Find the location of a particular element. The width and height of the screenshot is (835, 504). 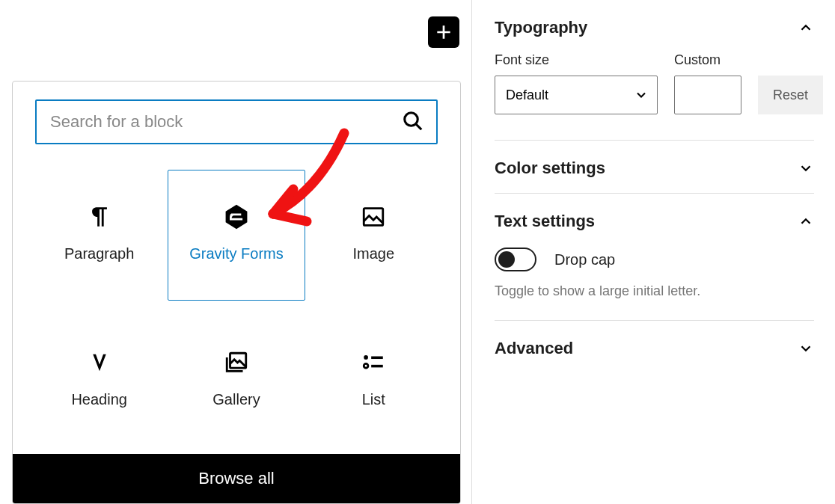

block-label: List is located at coordinates (374, 399).